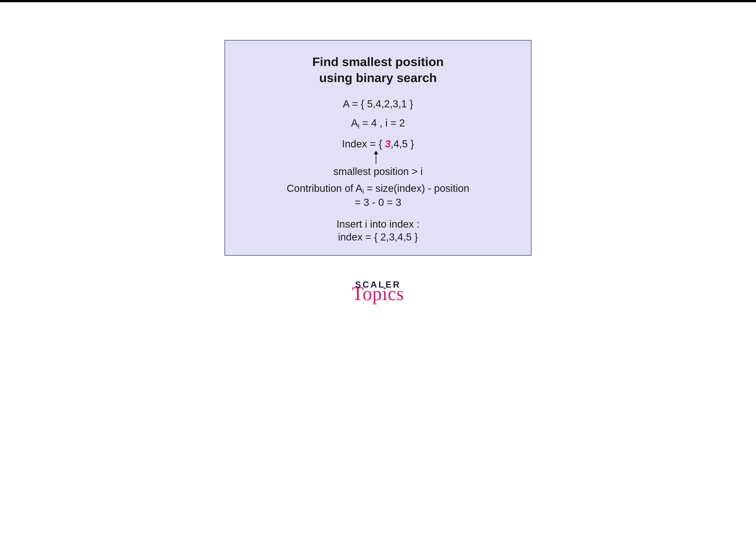  I want to click on top-black-bar, so click(378, 1).